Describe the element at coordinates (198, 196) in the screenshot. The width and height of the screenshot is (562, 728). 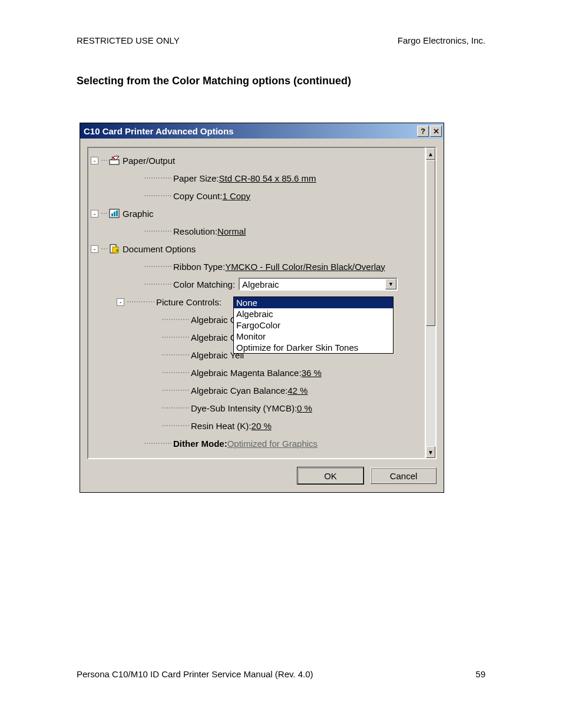
I see `copy-count-label: Copy Count:` at that location.